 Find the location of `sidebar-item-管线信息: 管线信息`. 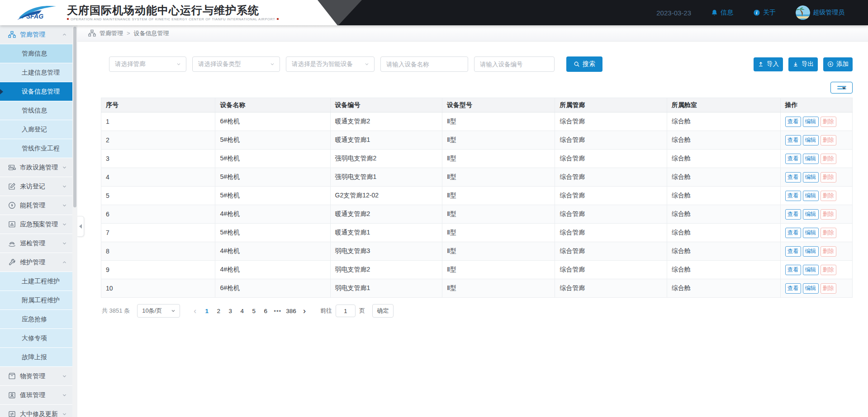

sidebar-item-管线信息: 管线信息 is located at coordinates (36, 111).